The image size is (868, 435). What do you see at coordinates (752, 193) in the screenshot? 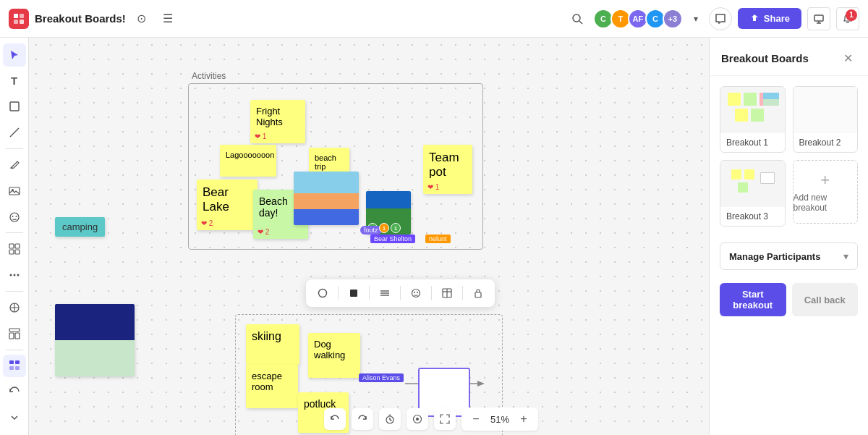
I see `breakout-card-3: Breakout 3` at bounding box center [752, 193].